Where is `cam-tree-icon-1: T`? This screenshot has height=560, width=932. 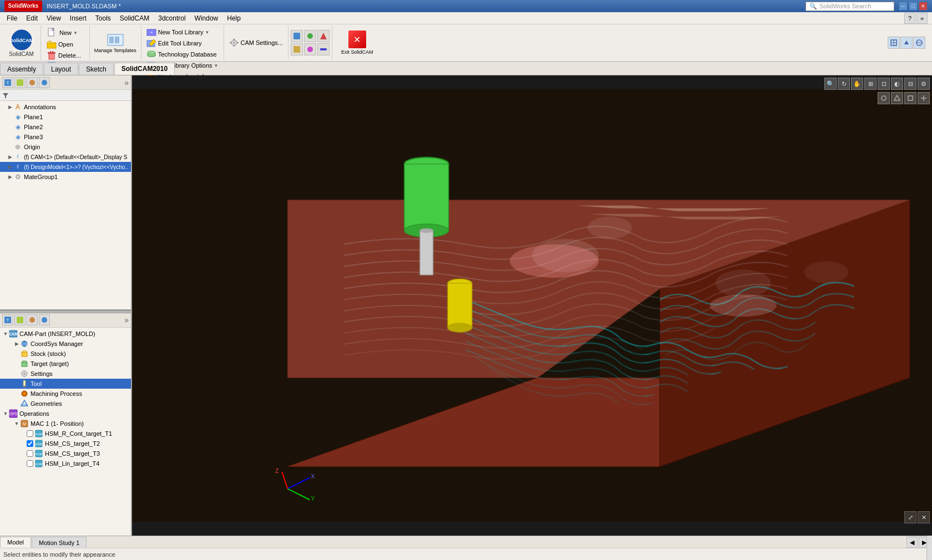
cam-tree-icon-1: T is located at coordinates (8, 320).